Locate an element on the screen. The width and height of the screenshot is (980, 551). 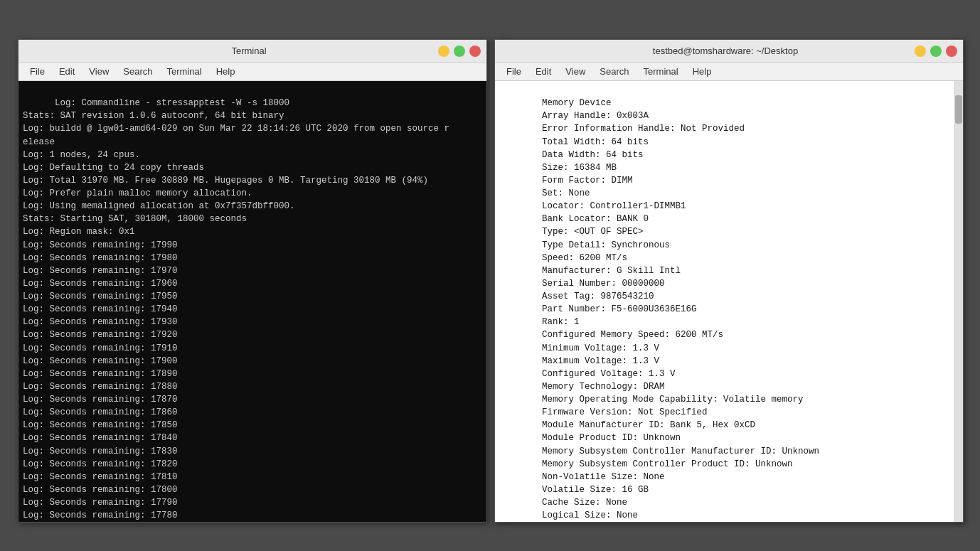
menu-view-1: View is located at coordinates (99, 71).